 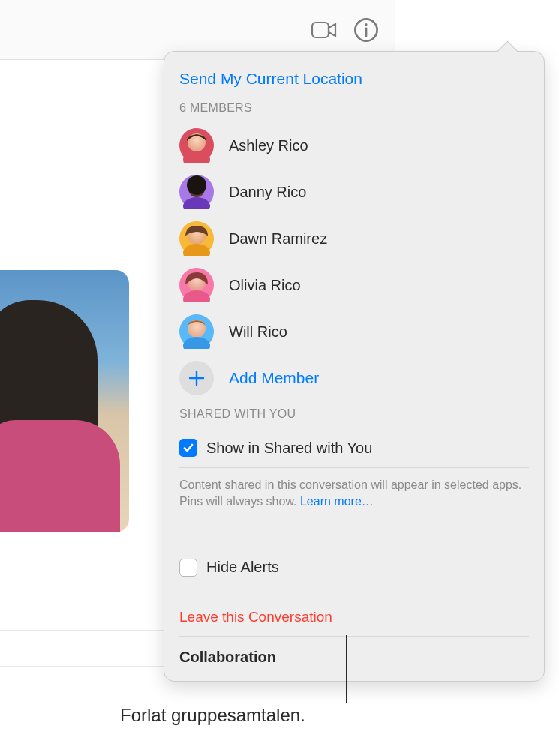 What do you see at coordinates (354, 84) in the screenshot?
I see `send-location-button: Send My Current Location` at bounding box center [354, 84].